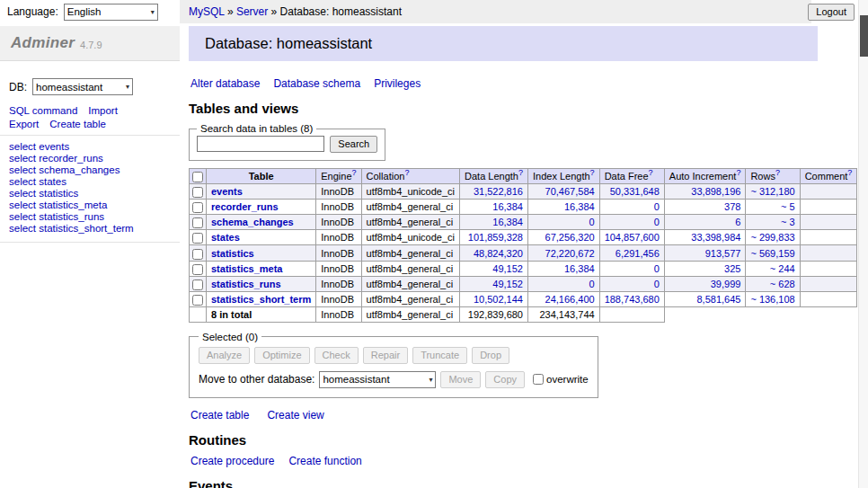 Image resolution: width=868 pixels, height=488 pixels. What do you see at coordinates (198, 238) in the screenshot?
I see `row-checkbox-states` at bounding box center [198, 238].